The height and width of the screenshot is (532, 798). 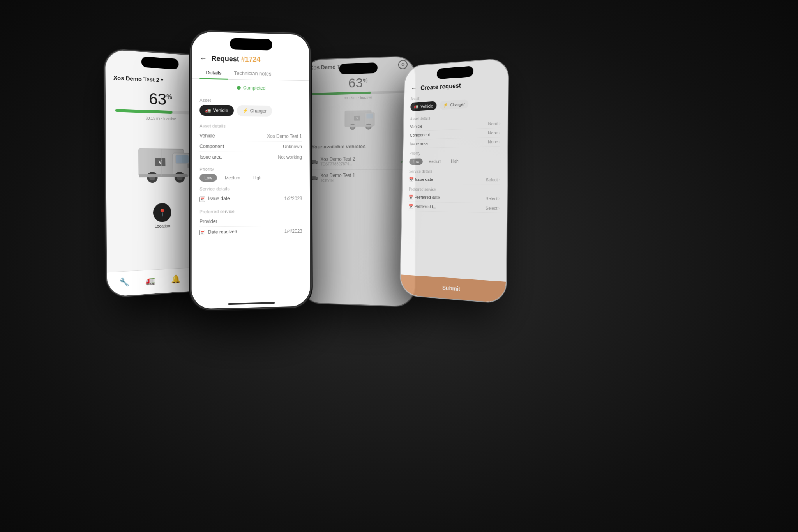 What do you see at coordinates (293, 198) in the screenshot?
I see `issue-date-value: 1/2/2023` at bounding box center [293, 198].